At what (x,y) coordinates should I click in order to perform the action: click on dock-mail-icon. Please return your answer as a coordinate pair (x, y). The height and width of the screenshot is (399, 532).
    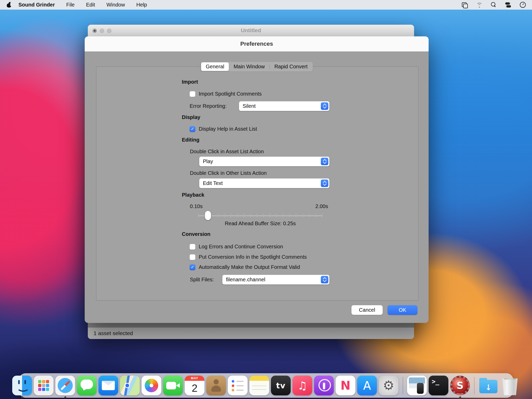
    Looking at the image, I should click on (108, 385).